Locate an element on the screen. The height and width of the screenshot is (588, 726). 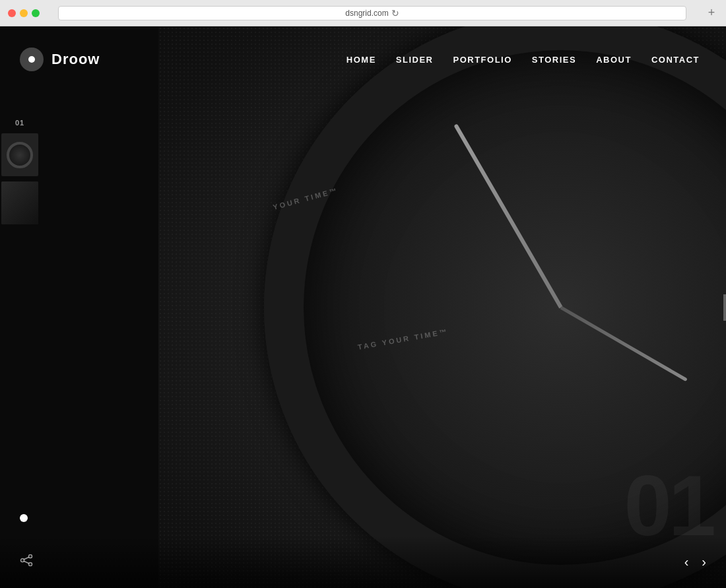
thumb-sketch-icon is located at coordinates (20, 203).